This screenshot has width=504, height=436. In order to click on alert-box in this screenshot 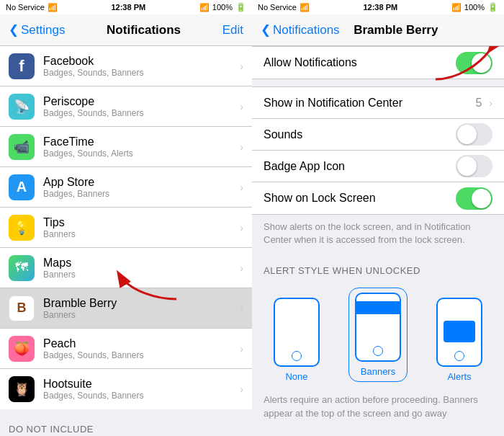, I will do `click(459, 332)`.